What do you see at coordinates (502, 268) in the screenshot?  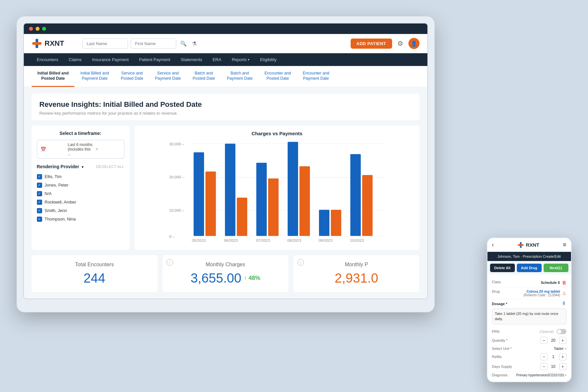 I see `phone-delete-all-button: Delete All` at bounding box center [502, 268].